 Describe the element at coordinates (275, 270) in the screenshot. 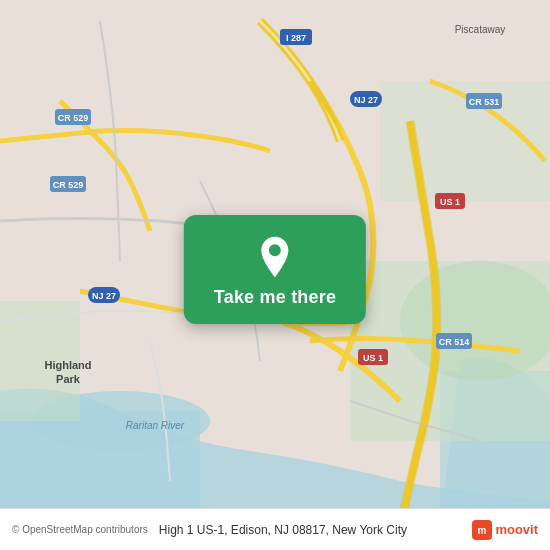

I see `button-overlay: Take me there` at that location.